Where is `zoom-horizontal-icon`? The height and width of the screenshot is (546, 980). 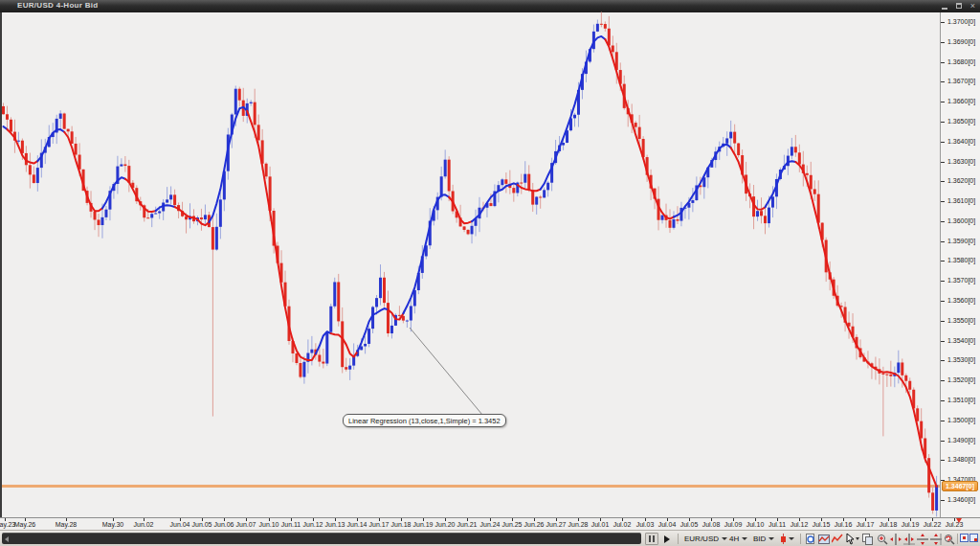
zoom-horizontal-icon is located at coordinates (896, 539).